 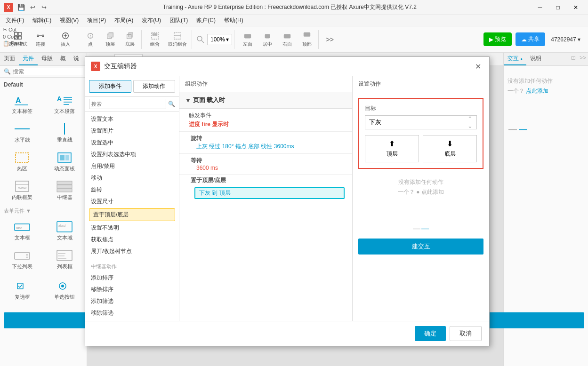 What do you see at coordinates (44, 8) in the screenshot?
I see `redo-icon: ↪` at bounding box center [44, 8].